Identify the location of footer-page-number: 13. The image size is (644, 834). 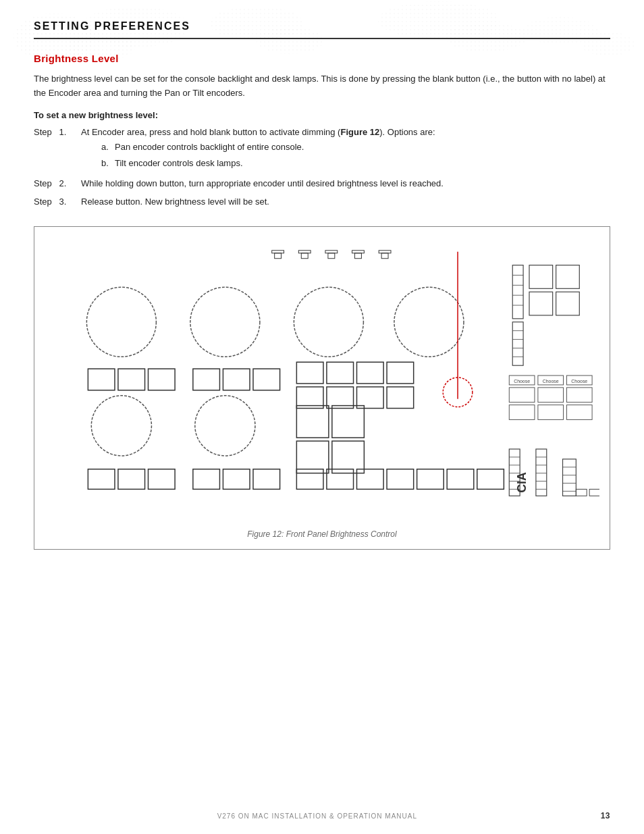
(606, 816).